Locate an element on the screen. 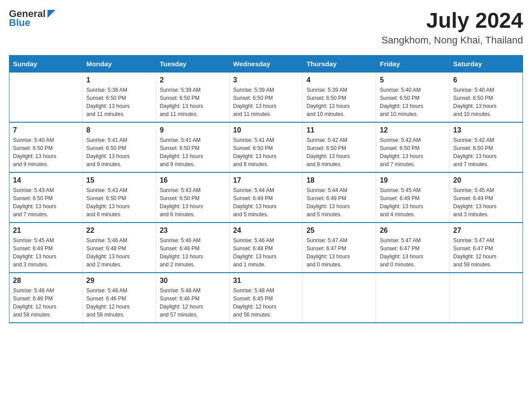 The image size is (532, 411). column-header-tuesday: Tuesday is located at coordinates (193, 64).